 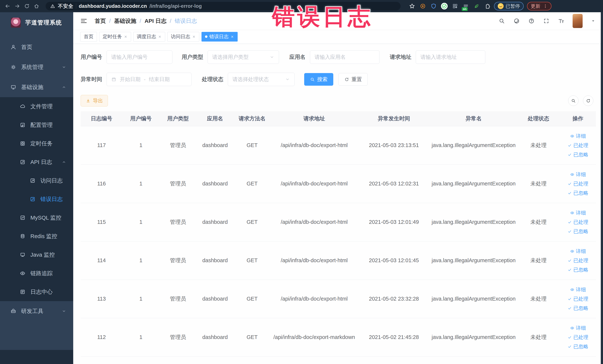 I want to click on bookmark-star-icon, so click(x=412, y=6).